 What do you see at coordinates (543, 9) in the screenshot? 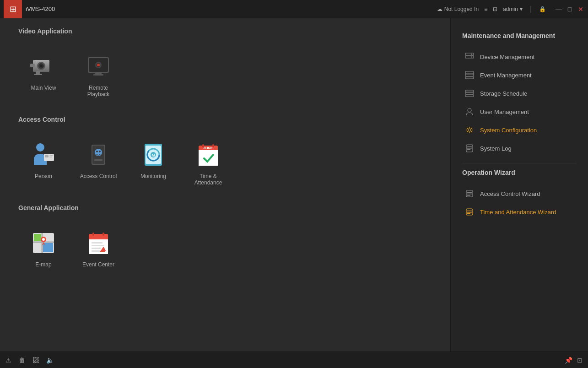
I see `lock-icon: 🔒` at bounding box center [543, 9].